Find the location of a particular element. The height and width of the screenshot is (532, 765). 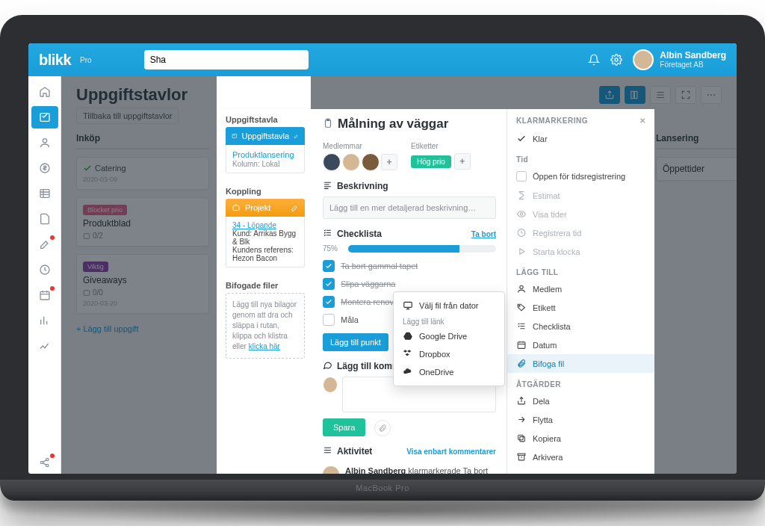

section-files-title: Bifogade filer is located at coordinates (265, 284).